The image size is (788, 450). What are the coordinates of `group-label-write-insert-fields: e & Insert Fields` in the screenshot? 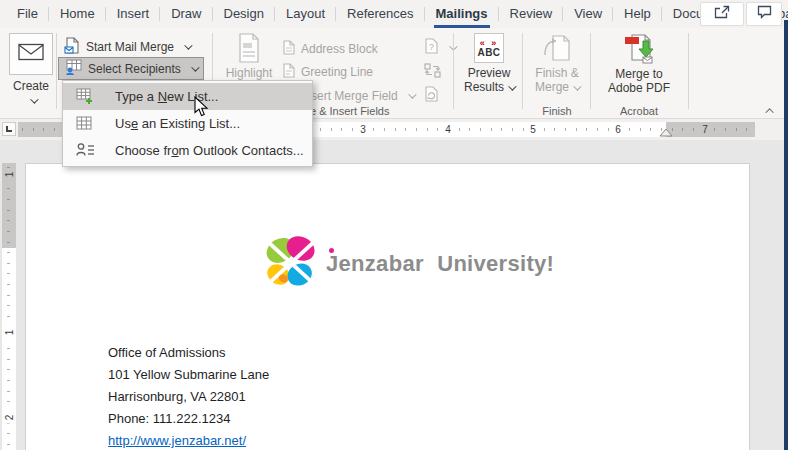 It's located at (350, 111).